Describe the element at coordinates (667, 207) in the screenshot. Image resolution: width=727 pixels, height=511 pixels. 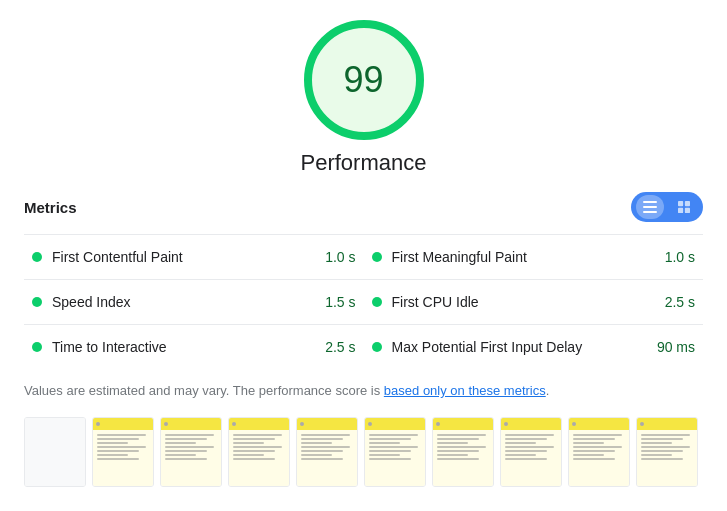
I see `view-toggle` at that location.